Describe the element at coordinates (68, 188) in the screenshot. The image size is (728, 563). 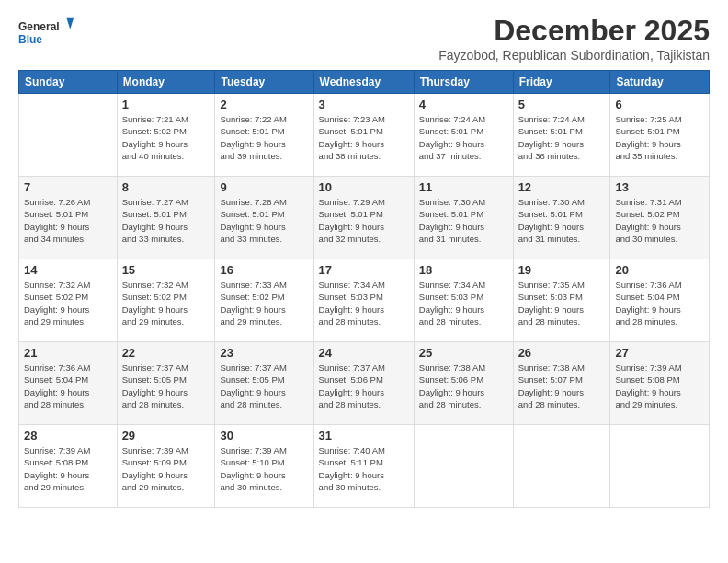
I see `day-number: 7` at that location.